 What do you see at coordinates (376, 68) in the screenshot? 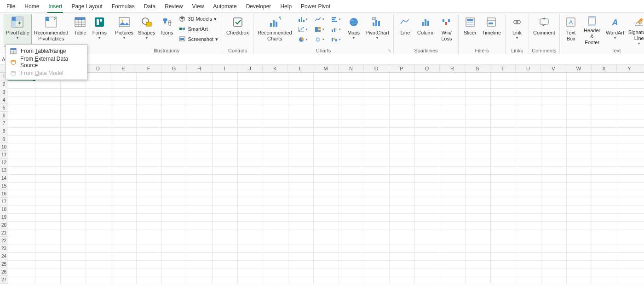
I see `column-header: O` at bounding box center [376, 68].